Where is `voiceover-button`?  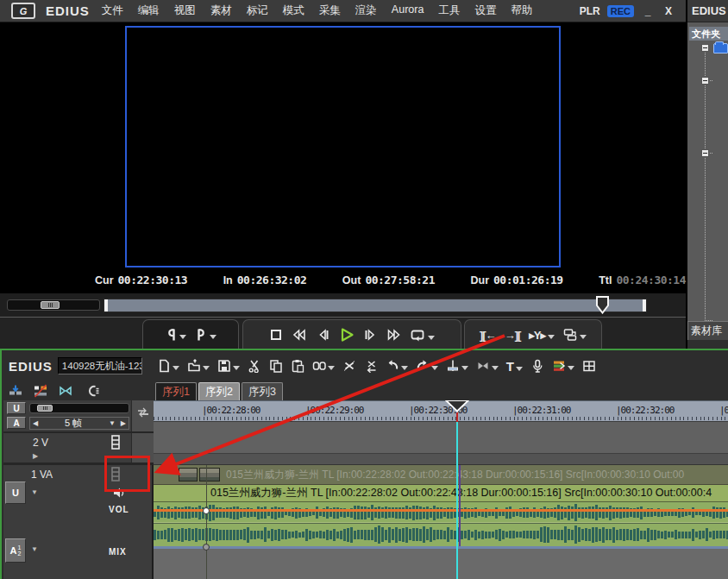
voiceover-button is located at coordinates (537, 366).